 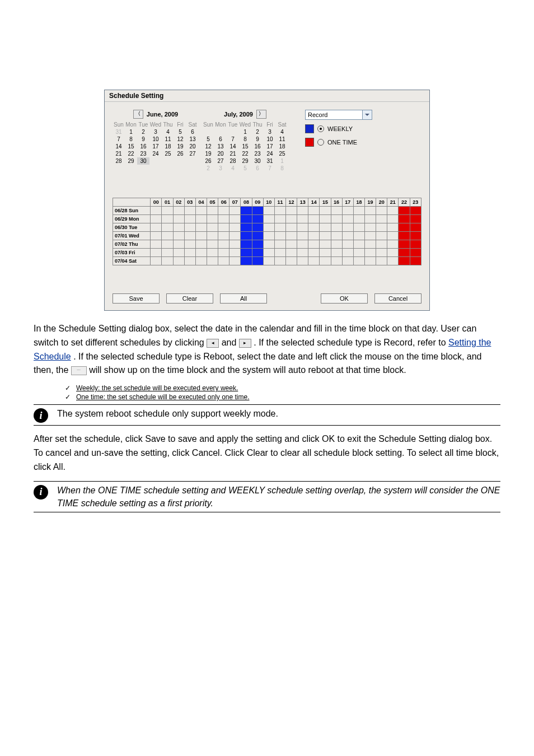 What do you see at coordinates (245, 147) in the screenshot?
I see `calendar-july-grid: SunMonTueWedThuFriSat1234567891011121314…` at bounding box center [245, 147].